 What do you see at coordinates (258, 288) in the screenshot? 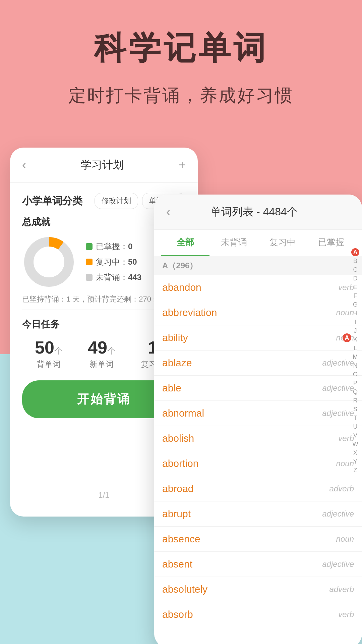
I see `word-row-0: abandon verb` at bounding box center [258, 288].